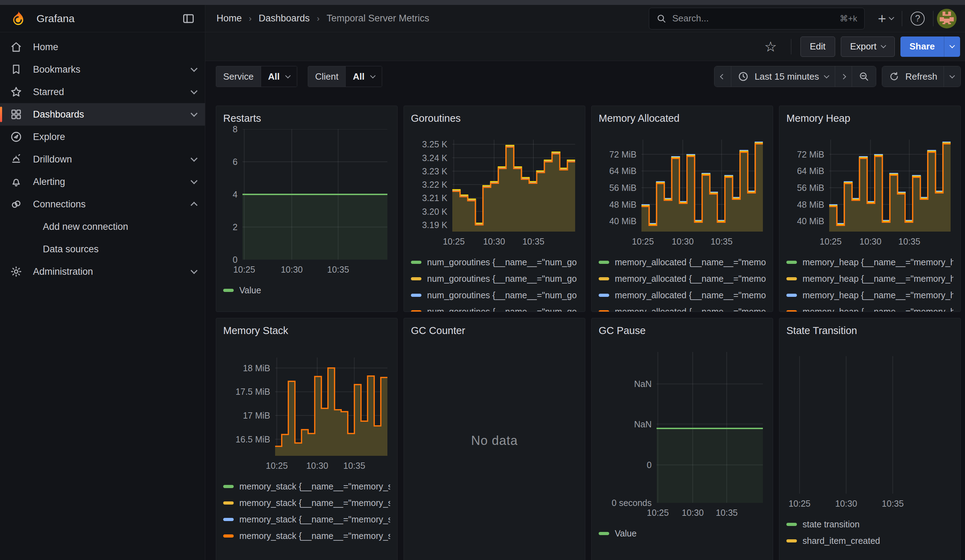  Describe the element at coordinates (494, 283) in the screenshot. I see `legend: num_goroutines {__name__="num_gonum_goro…` at that location.